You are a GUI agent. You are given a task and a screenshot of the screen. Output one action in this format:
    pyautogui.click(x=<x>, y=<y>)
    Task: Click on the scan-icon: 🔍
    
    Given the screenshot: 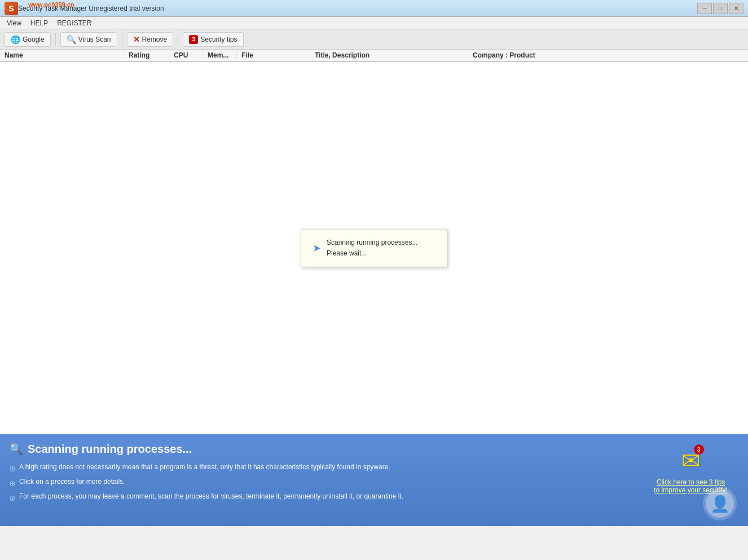 What is the action you would take?
    pyautogui.click(x=71, y=39)
    